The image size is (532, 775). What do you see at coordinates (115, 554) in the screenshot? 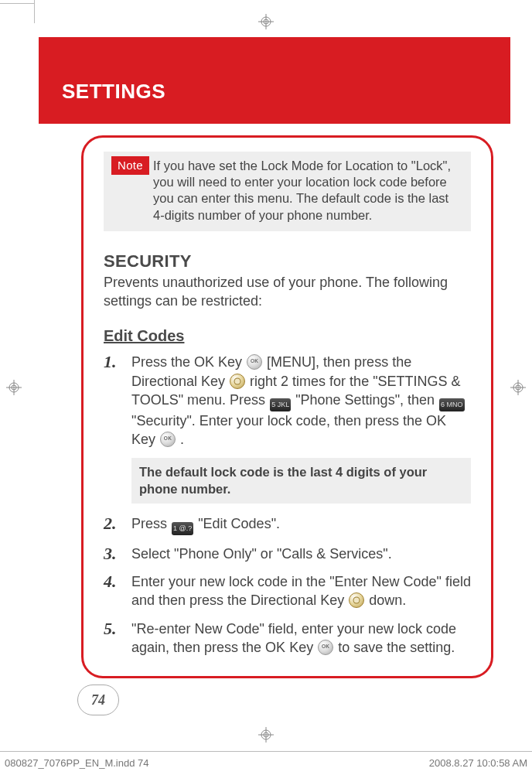
I see `step-number: 3.` at bounding box center [115, 554].